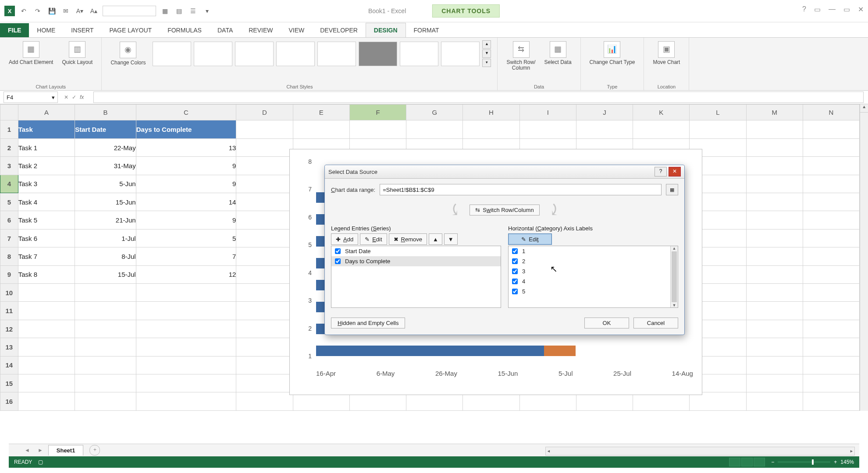  What do you see at coordinates (46, 384) in the screenshot?
I see `cell-A15` at bounding box center [46, 384].